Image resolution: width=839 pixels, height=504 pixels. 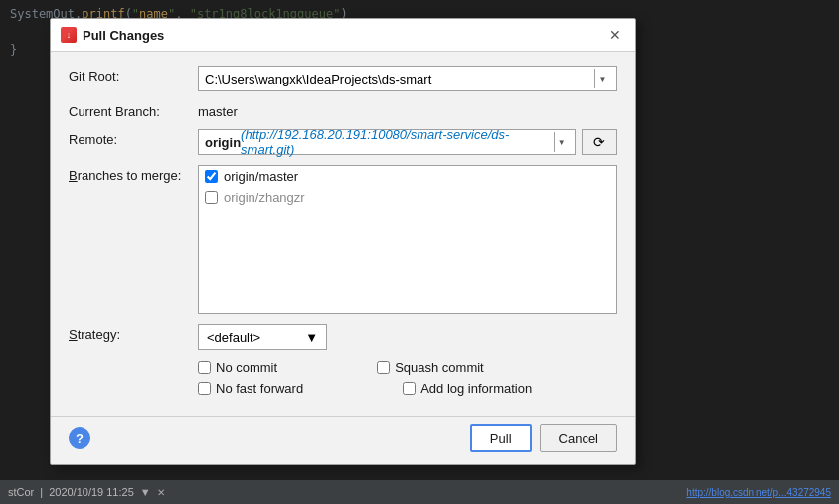 I want to click on strategy-control: <default> ▼, so click(x=408, y=337).